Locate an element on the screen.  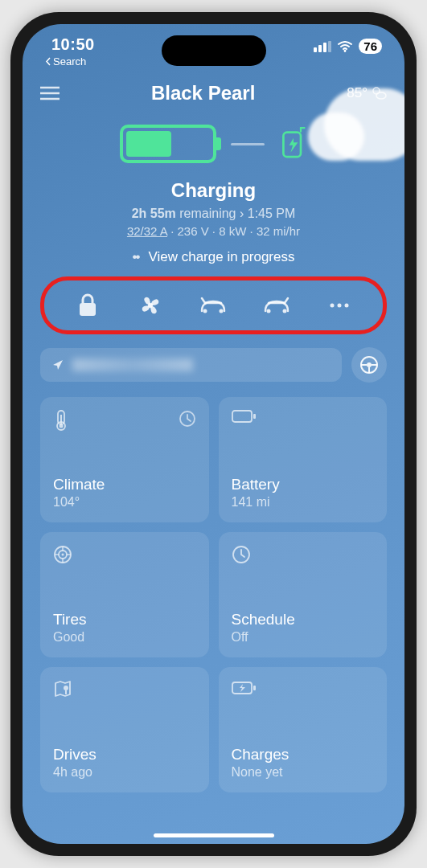
frunk-button is located at coordinates (213, 305).